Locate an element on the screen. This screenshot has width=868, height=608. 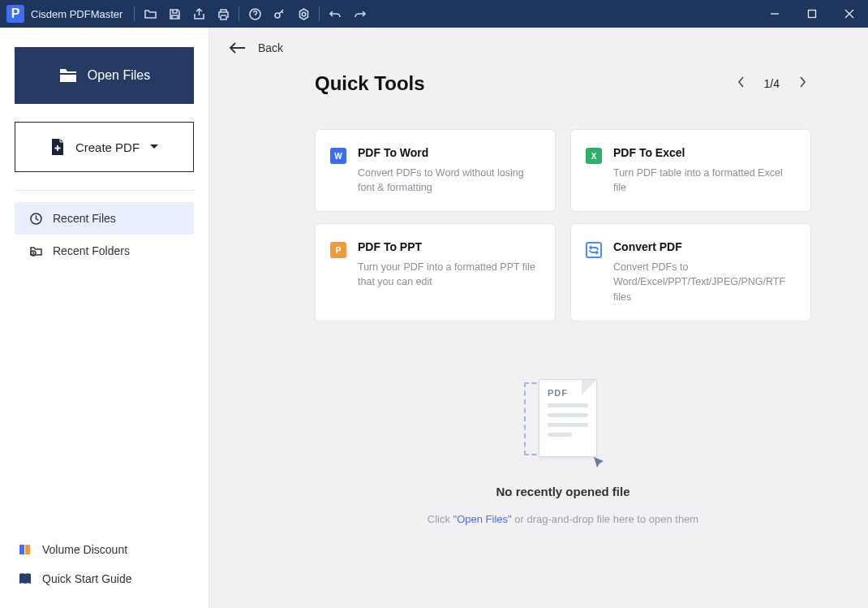
open-files-link: "Open Files" is located at coordinates (483, 520).